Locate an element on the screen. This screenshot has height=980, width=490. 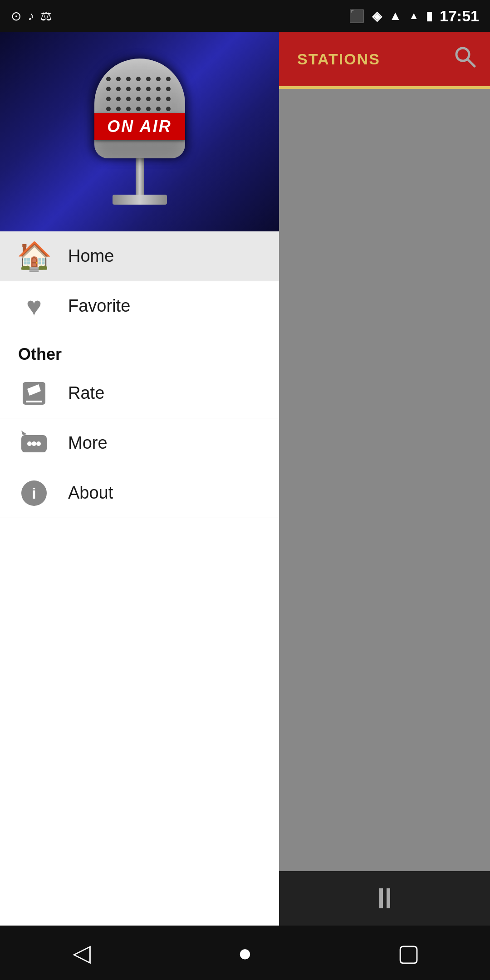
network-icon: ▲ is located at coordinates (414, 16).